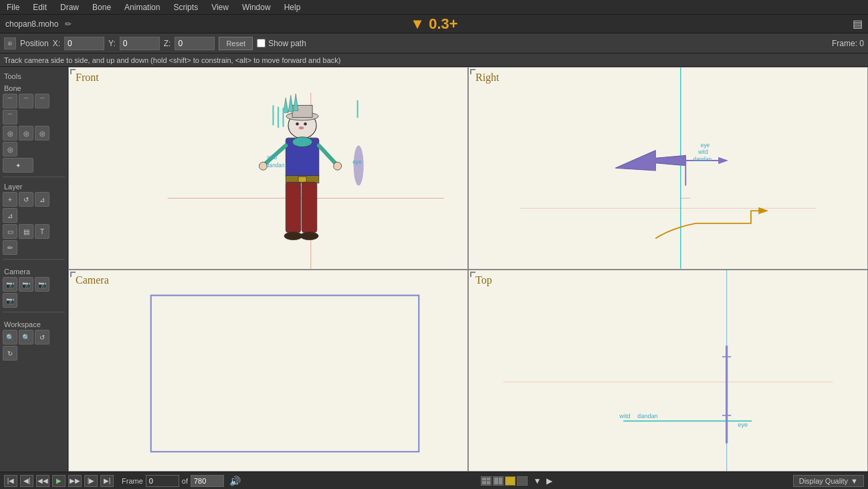 This screenshot has height=489, width=868. Describe the element at coordinates (140, 43) in the screenshot. I see `y-input` at that location.